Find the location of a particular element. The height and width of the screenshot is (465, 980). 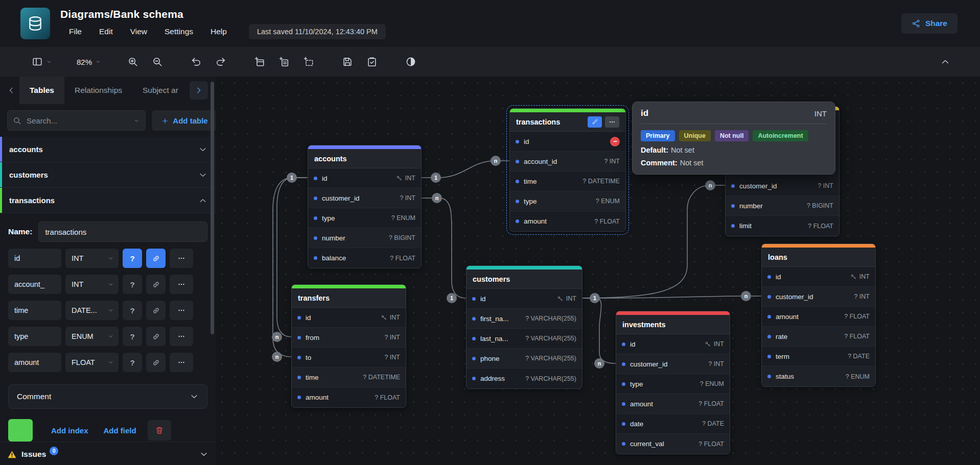

table-header: transactions is located at coordinates (568, 122).